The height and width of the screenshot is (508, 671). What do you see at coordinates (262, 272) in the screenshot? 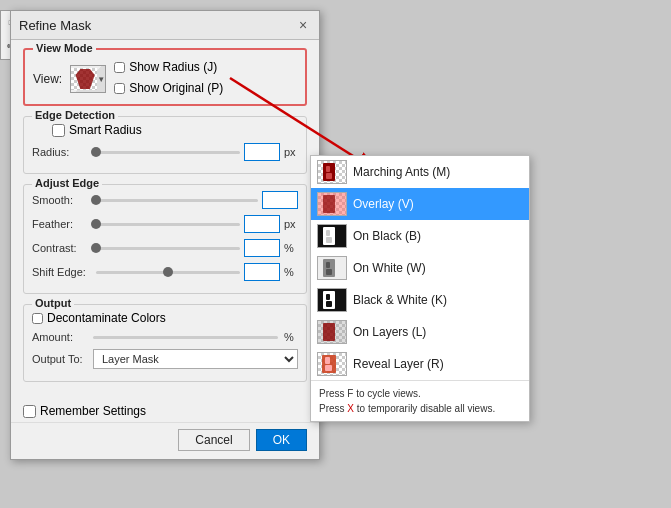
I see `shift-input: 0` at bounding box center [262, 272].